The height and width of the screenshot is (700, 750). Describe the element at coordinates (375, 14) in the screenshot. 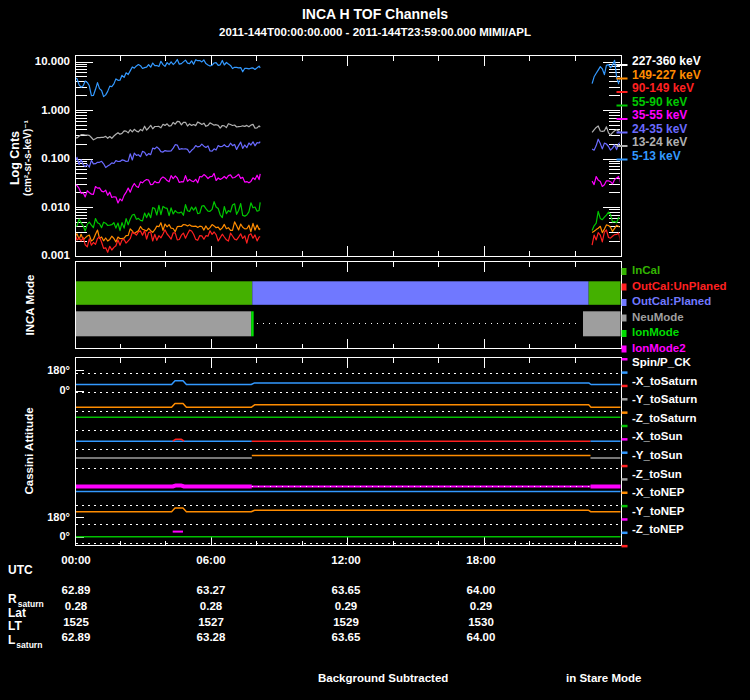

I see `page-title: INCA H TOF Channels` at that location.